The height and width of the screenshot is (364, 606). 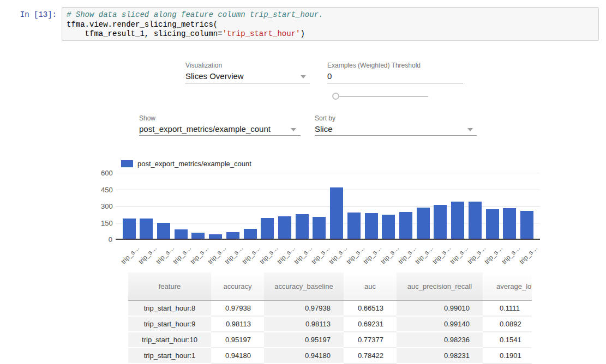 I want to click on metric-cell: 0.69231, so click(x=370, y=324).